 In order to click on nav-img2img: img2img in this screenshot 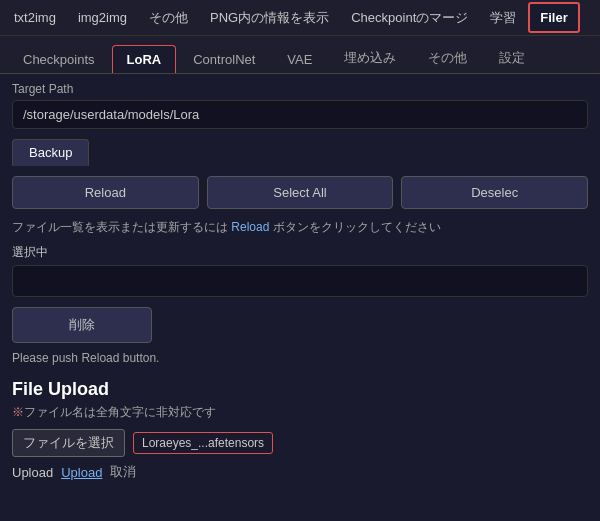, I will do `click(102, 18)`.